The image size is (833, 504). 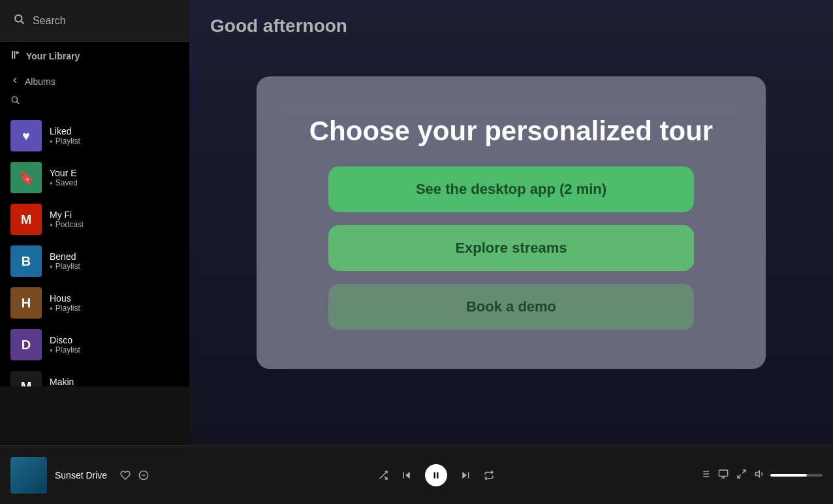 What do you see at coordinates (751, 475) in the screenshot?
I see `player-extras` at bounding box center [751, 475].